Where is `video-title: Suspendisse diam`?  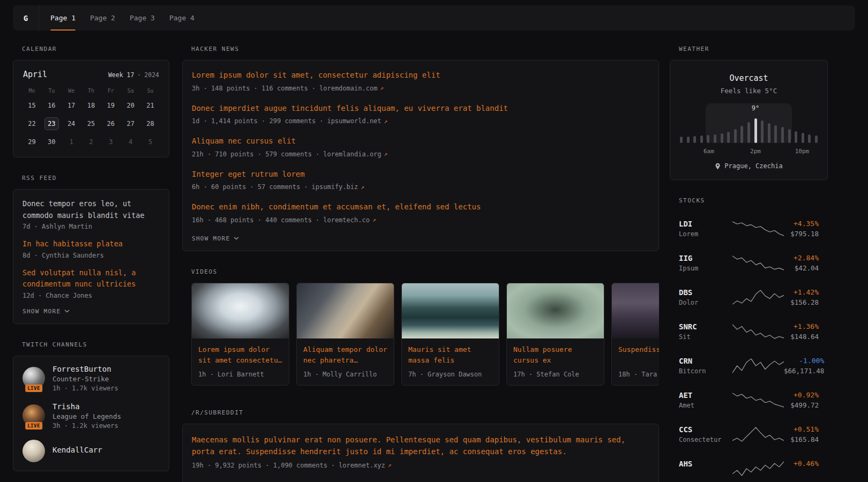
video-title: Suspendisse diam is located at coordinates (639, 356).